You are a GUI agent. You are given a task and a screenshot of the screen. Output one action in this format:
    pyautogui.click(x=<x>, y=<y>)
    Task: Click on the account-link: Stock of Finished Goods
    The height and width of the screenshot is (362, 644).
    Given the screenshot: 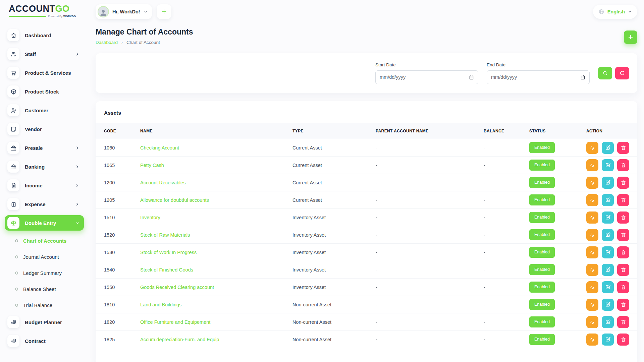 What is the action you would take?
    pyautogui.click(x=167, y=270)
    